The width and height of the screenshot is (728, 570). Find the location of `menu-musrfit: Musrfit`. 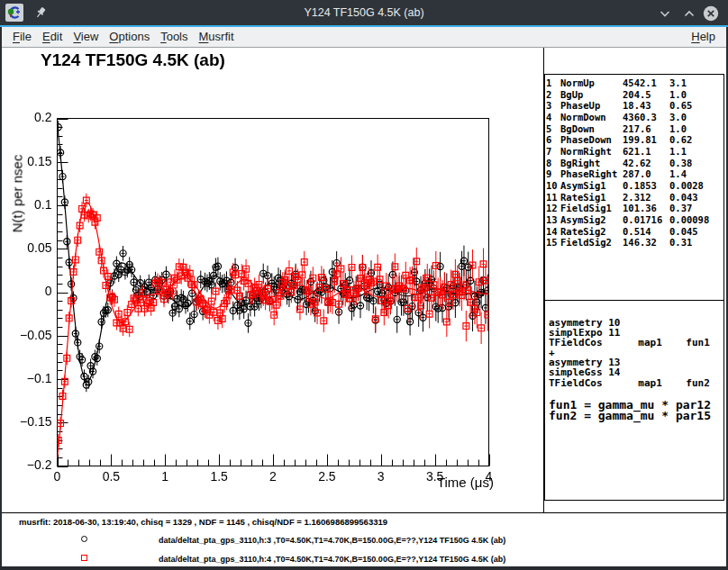

menu-musrfit: Musrfit is located at coordinates (216, 37).